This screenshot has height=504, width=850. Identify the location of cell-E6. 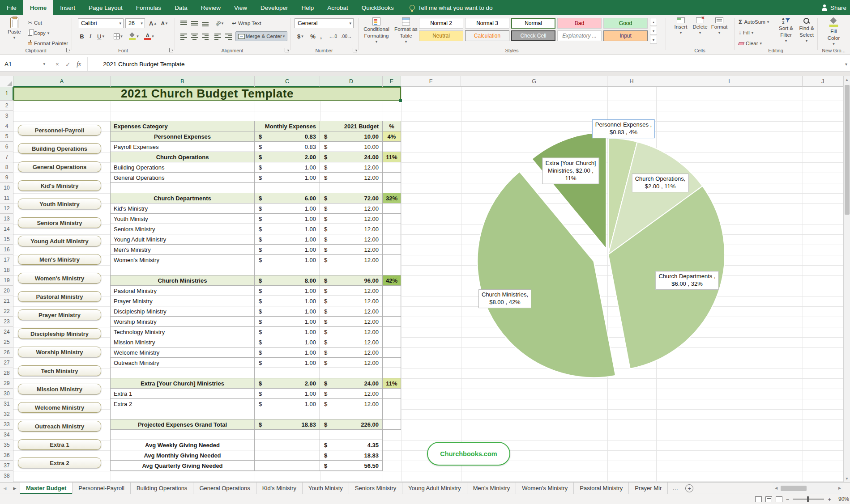
(392, 147).